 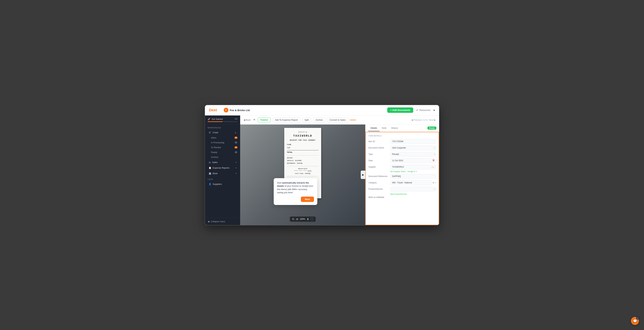 What do you see at coordinates (413, 148) in the screenshot?
I see `doc-owner-select: John Carpenter` at bounding box center [413, 148].